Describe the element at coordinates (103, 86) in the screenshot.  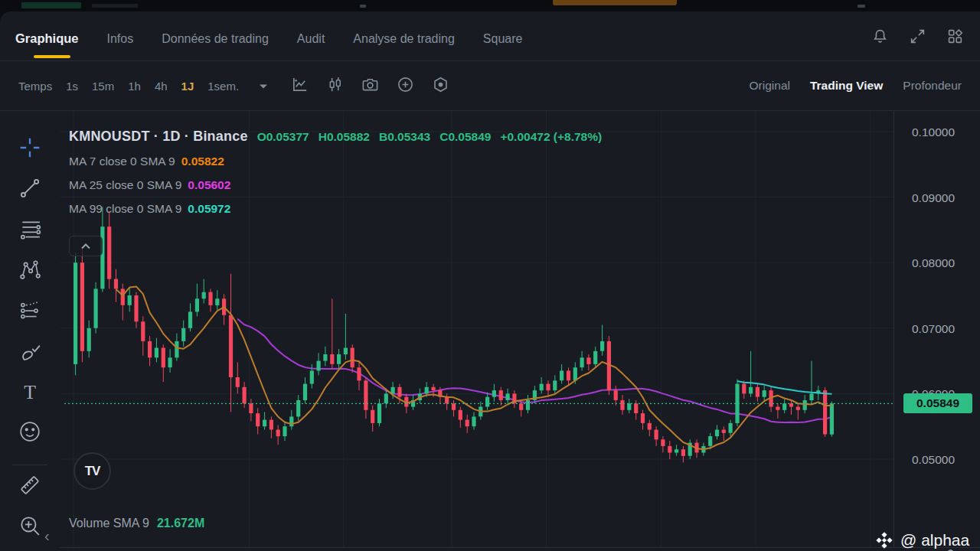
I see `interval-15m: 15m` at that location.